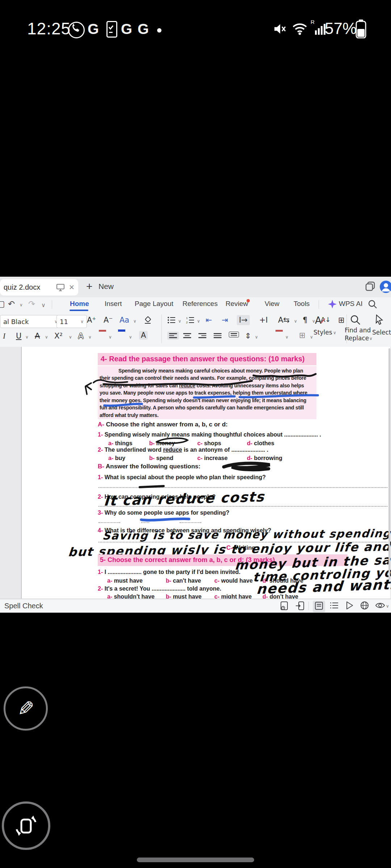 Image resolution: width=391 pixels, height=868 pixels. What do you see at coordinates (243, 320) in the screenshot?
I see `right-indent-icon: Ι→` at bounding box center [243, 320].